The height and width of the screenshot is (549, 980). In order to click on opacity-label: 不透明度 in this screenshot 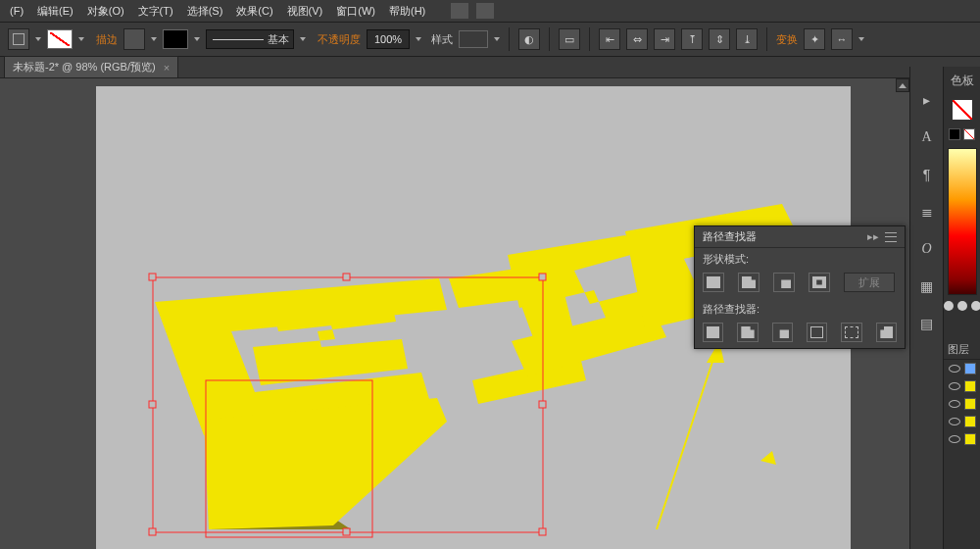, I will do `click(339, 39)`.